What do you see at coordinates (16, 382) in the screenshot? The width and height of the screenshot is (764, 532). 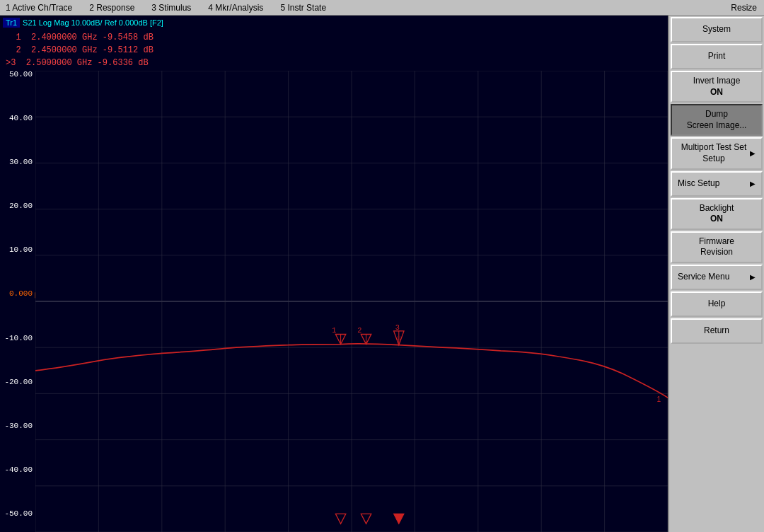 I see `y-label-neg20: -20.00` at bounding box center [16, 382].